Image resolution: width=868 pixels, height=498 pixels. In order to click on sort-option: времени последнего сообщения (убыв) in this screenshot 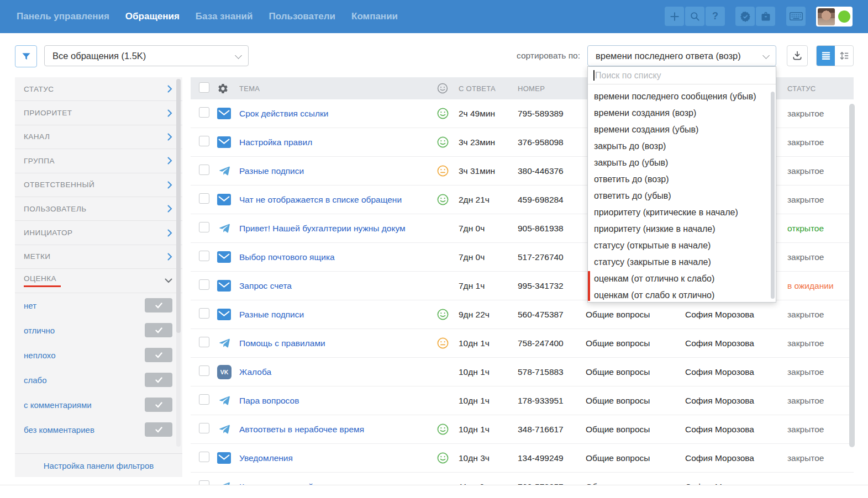, I will do `click(682, 97)`.